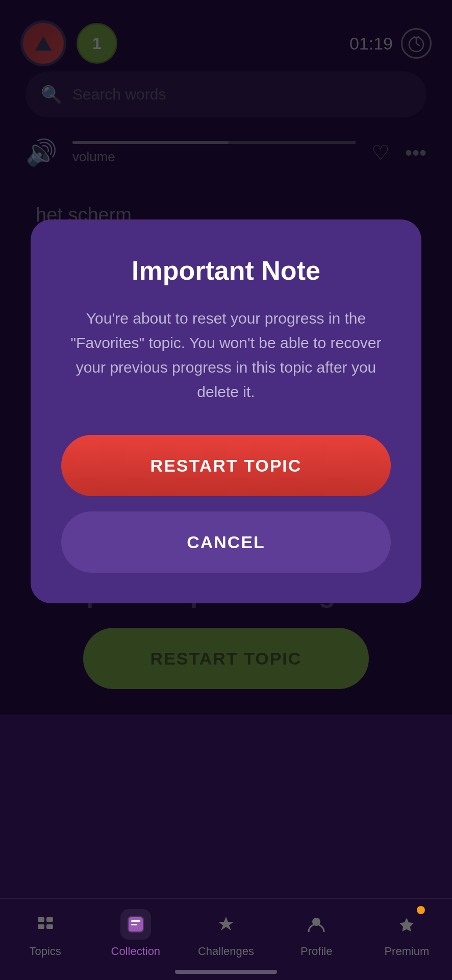  Describe the element at coordinates (407, 934) in the screenshot. I see `nav-item-premium: Premium` at that location.